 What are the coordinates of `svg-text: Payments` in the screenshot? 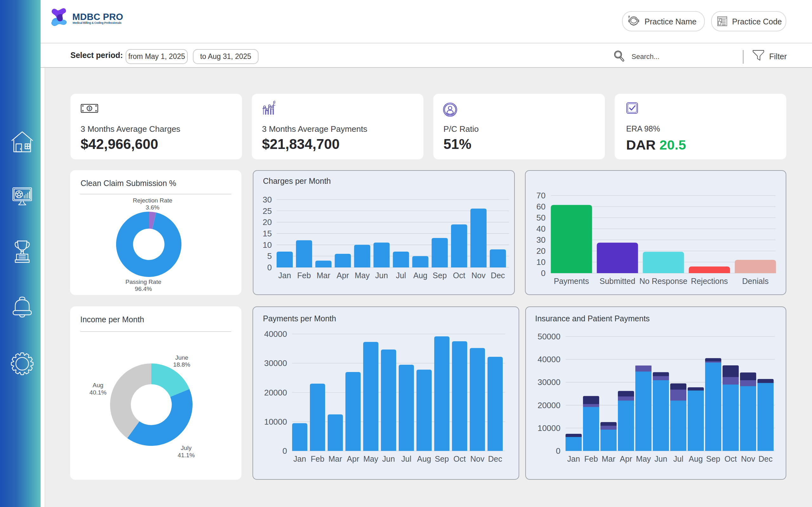 It's located at (571, 281).